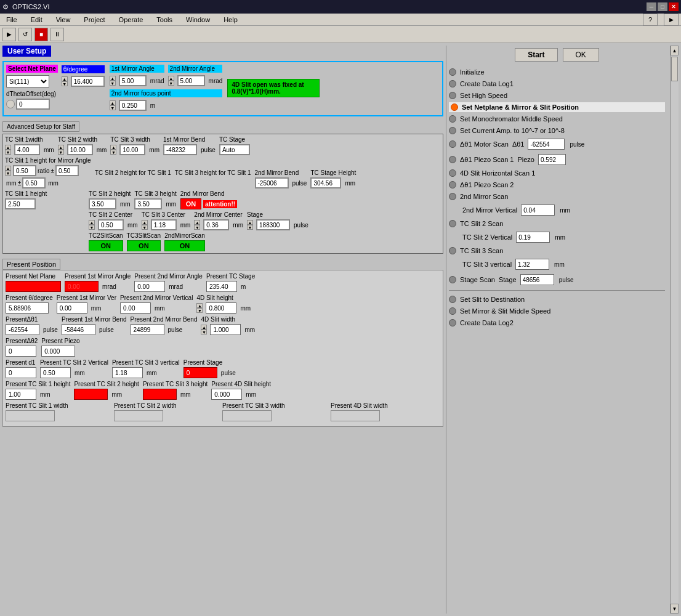 Image resolution: width=681 pixels, height=616 pixels. Describe the element at coordinates (486, 160) in the screenshot. I see `dt1-piezo-scan1-label: Δθ1 Piezo Scan 1` at that location.